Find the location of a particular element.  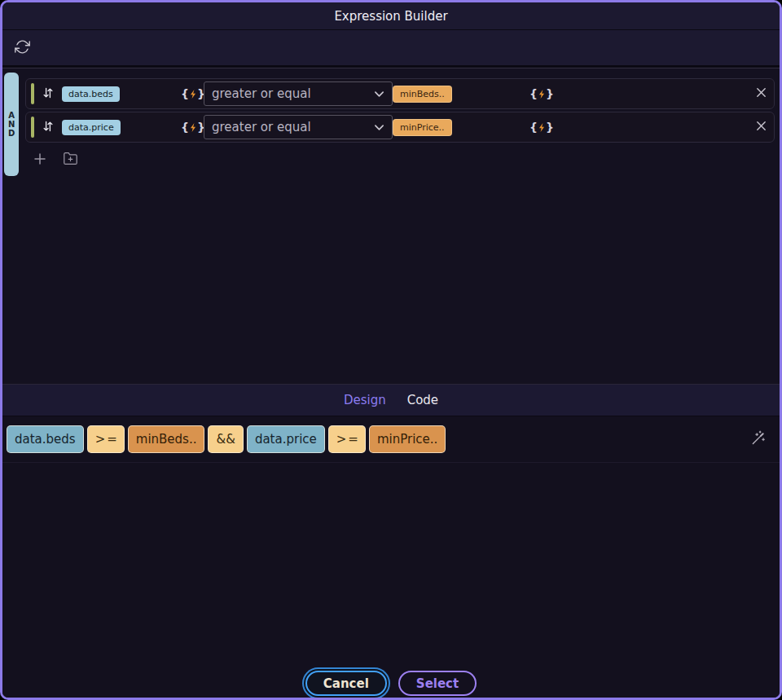

condition-group: AND is located at coordinates (389, 124).